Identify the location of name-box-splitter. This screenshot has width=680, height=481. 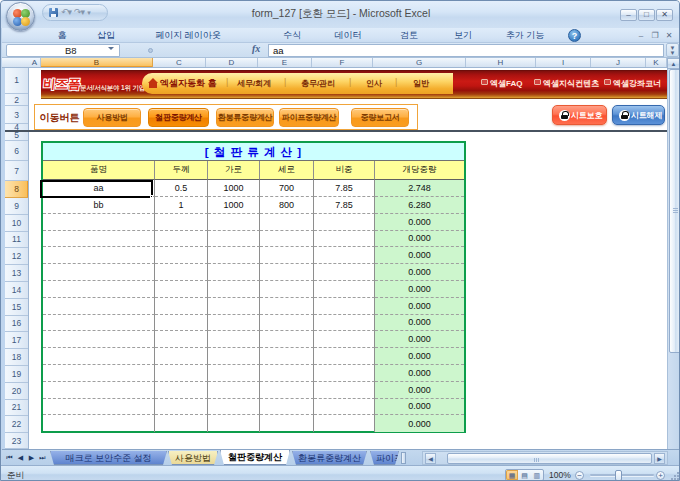
(150, 50).